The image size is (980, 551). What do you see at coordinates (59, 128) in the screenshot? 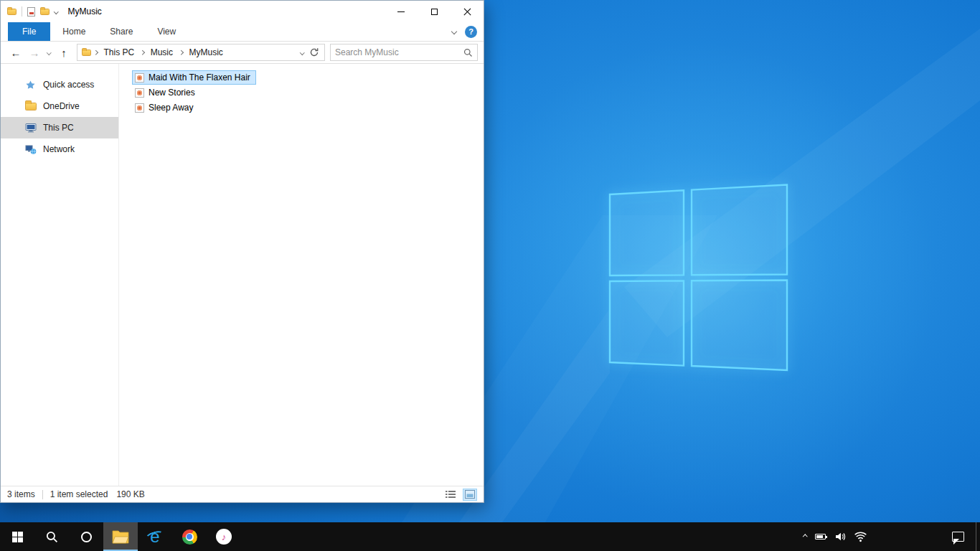
I see `sidebar-item-label: This PC` at bounding box center [59, 128].